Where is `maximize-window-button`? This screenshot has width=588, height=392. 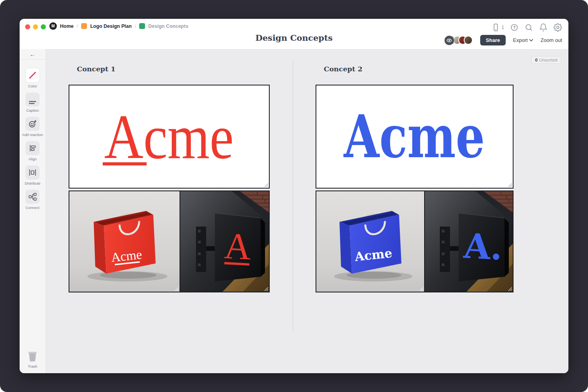 maximize-window-button is located at coordinates (43, 27).